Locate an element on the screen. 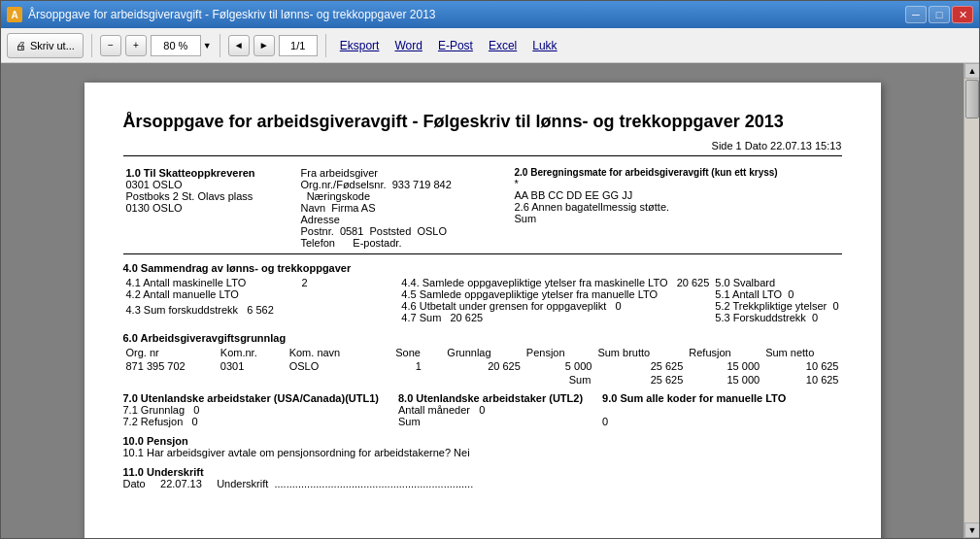  sum-row: Sum 25 625 15 000 10 625 is located at coordinates (483, 380).